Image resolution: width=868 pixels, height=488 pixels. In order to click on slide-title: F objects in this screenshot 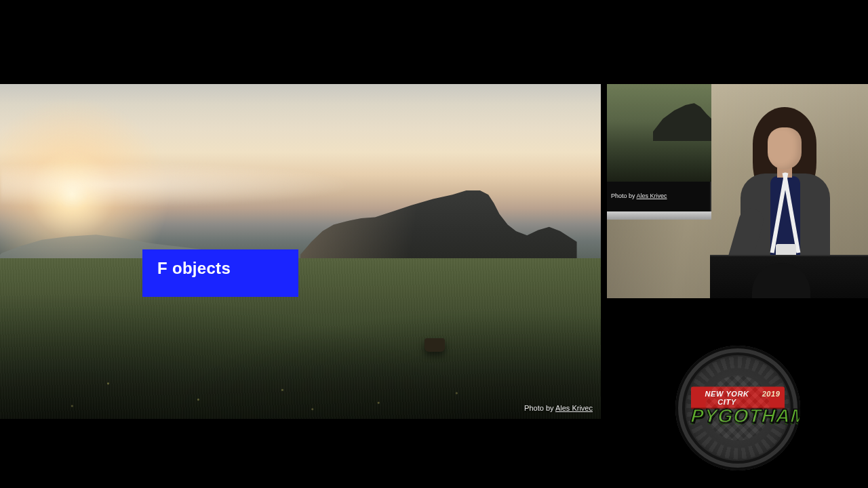, I will do `click(194, 268)`.